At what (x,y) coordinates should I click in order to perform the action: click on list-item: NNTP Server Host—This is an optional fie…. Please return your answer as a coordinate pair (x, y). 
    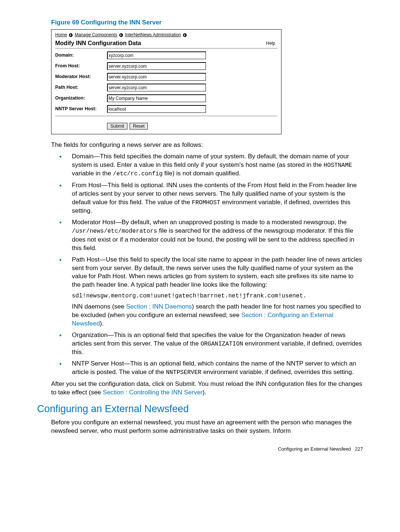
    Looking at the image, I should click on (211, 368).